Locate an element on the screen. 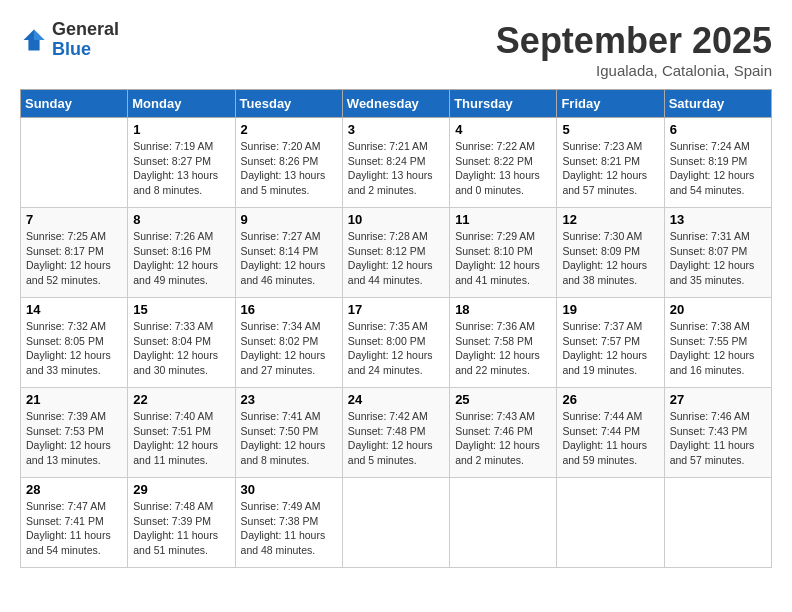 This screenshot has width=792, height=612. calendar-cell: 7Sunrise: 7:25 AM Sunset: 8:17 PM Daylig… is located at coordinates (74, 253).